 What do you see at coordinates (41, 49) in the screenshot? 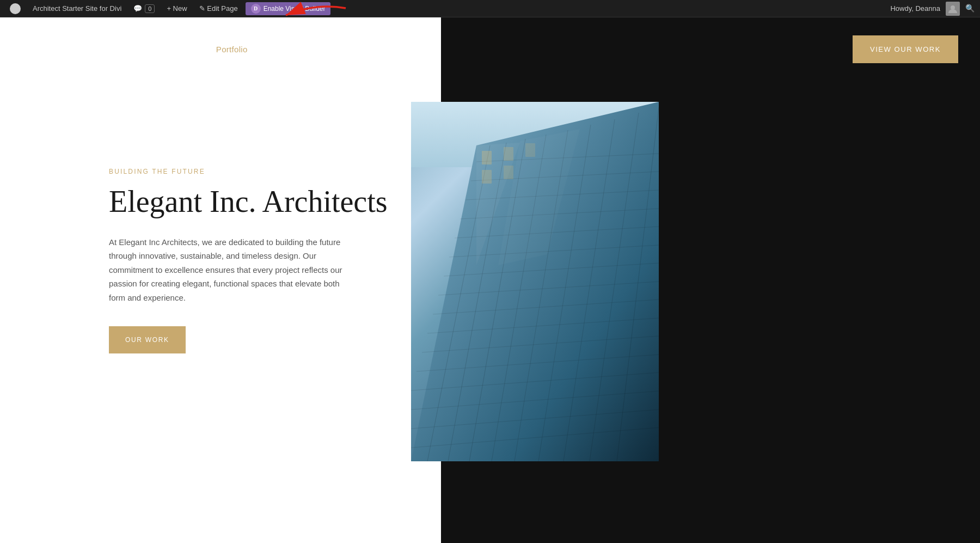
I see `site-logo: D` at bounding box center [41, 49].